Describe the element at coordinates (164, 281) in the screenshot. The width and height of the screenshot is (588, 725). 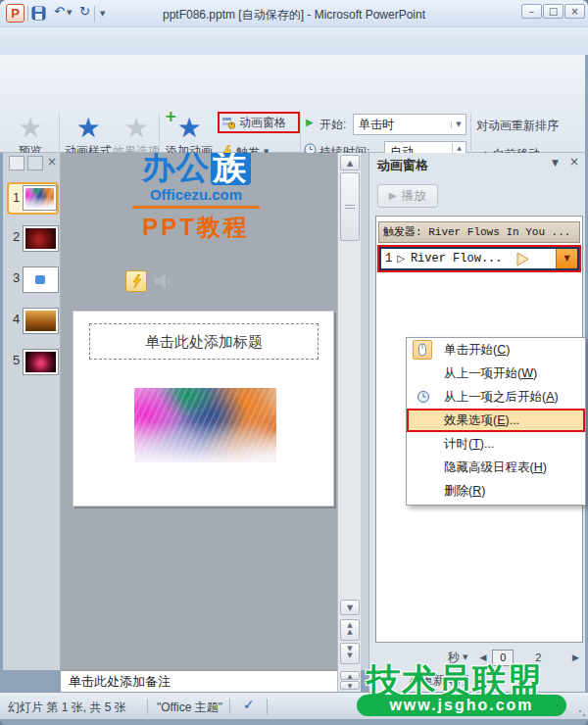
I see `muted-speaker-icon` at that location.